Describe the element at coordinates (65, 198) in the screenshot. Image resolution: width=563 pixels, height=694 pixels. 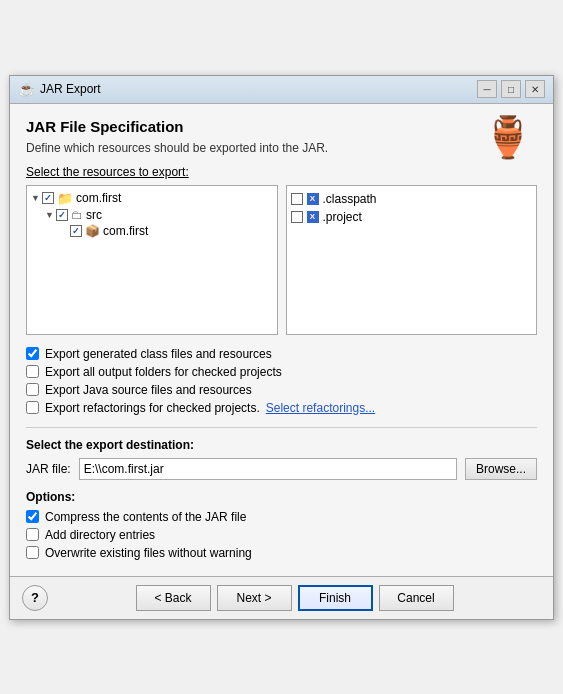
I see `project-folder-icon: 📁` at that location.